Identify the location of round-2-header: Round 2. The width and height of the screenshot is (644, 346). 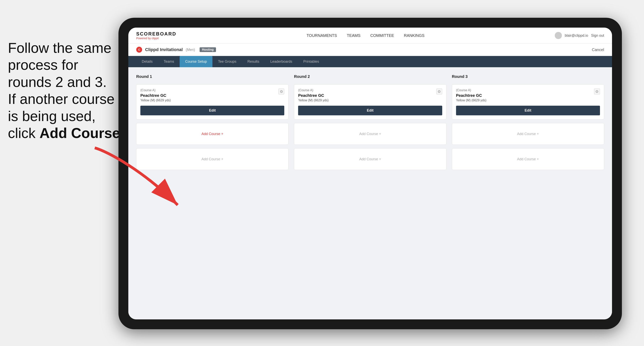
(370, 77).